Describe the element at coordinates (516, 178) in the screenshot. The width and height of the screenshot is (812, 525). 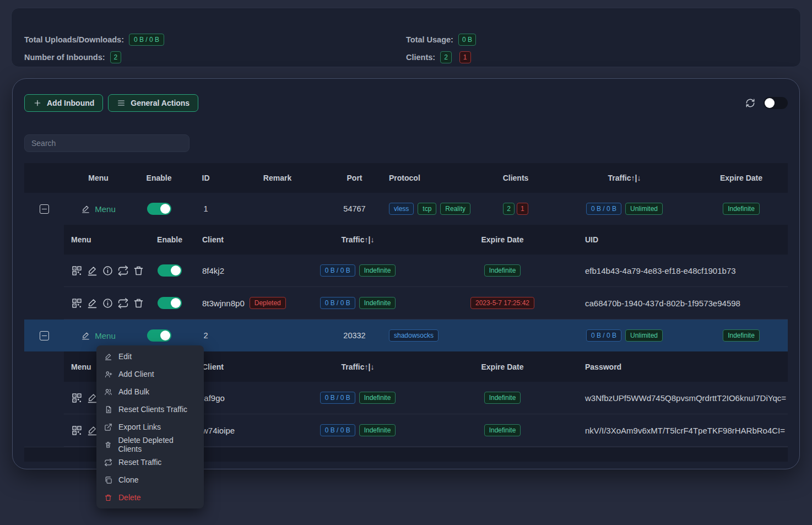
I see `col-header-clients: Clients` at that location.